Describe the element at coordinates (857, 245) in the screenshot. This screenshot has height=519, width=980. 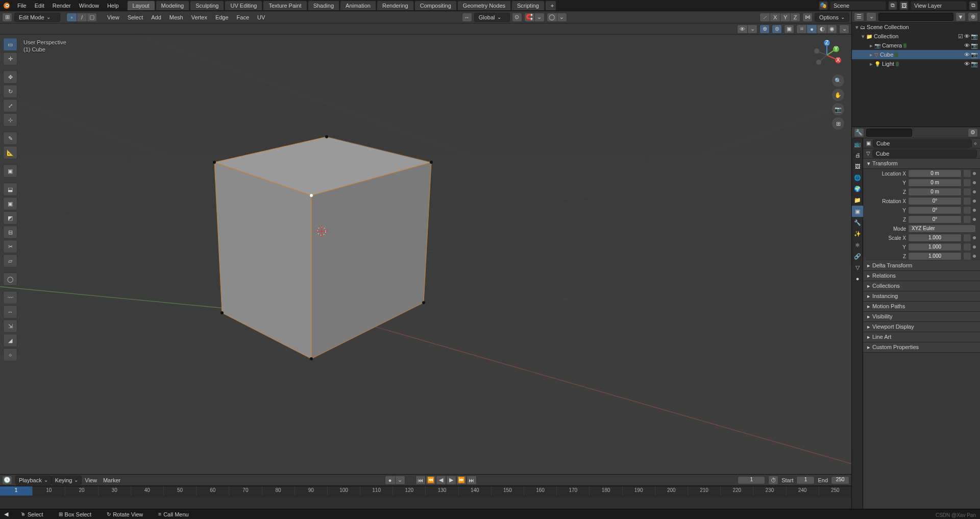
I see `physics-tab-icon: ⚛` at that location.